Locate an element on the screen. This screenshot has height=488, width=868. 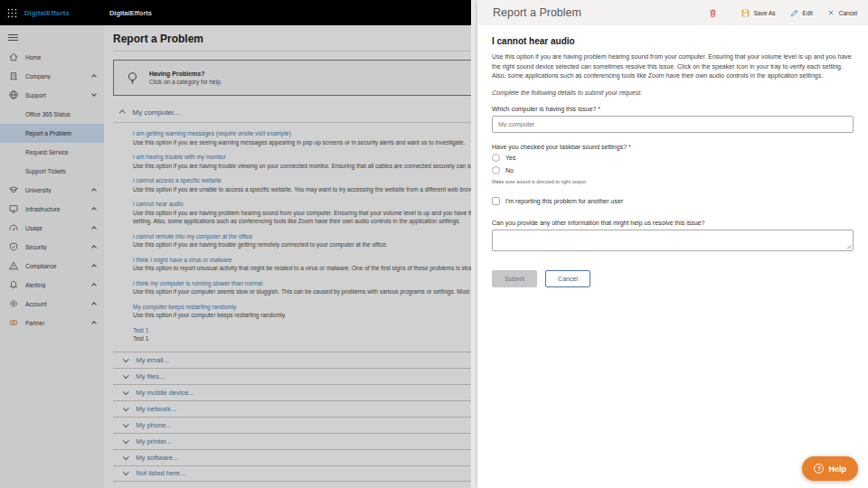
other-info-textarea is located at coordinates (673, 240).